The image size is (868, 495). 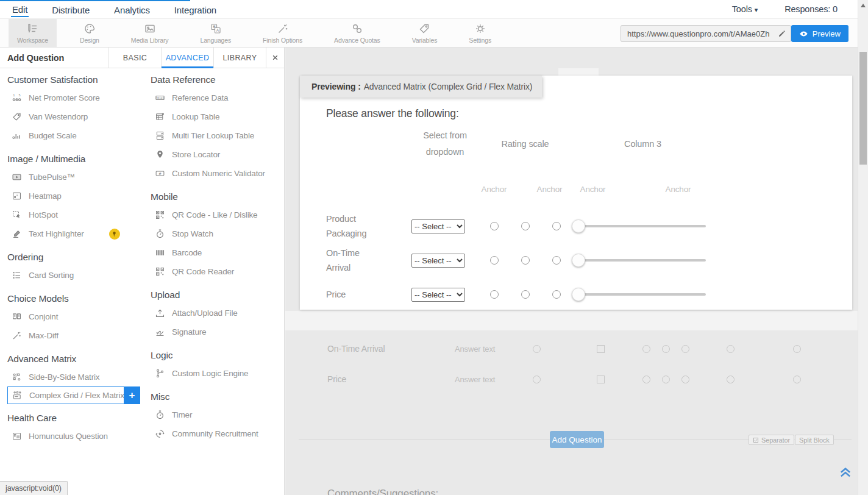 What do you see at coordinates (77, 335) in the screenshot?
I see `question-type-max-diff: Max-Diff` at bounding box center [77, 335].